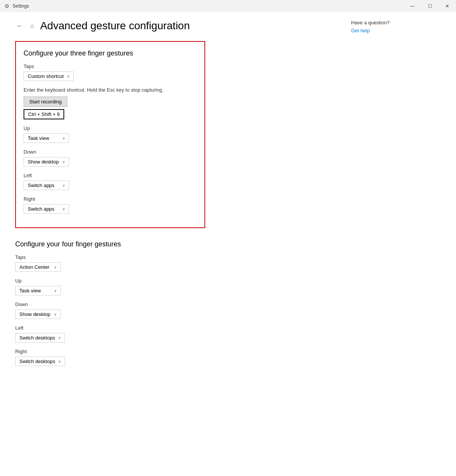 The image size is (456, 476). I want to click on four-right-label: Right, so click(110, 351).